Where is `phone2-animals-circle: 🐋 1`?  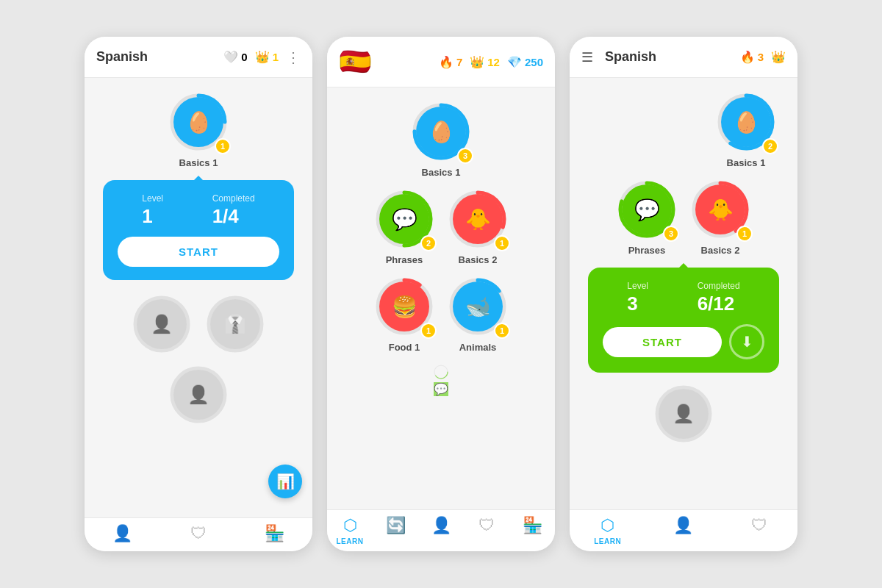 phone2-animals-circle: 🐋 1 is located at coordinates (478, 306).